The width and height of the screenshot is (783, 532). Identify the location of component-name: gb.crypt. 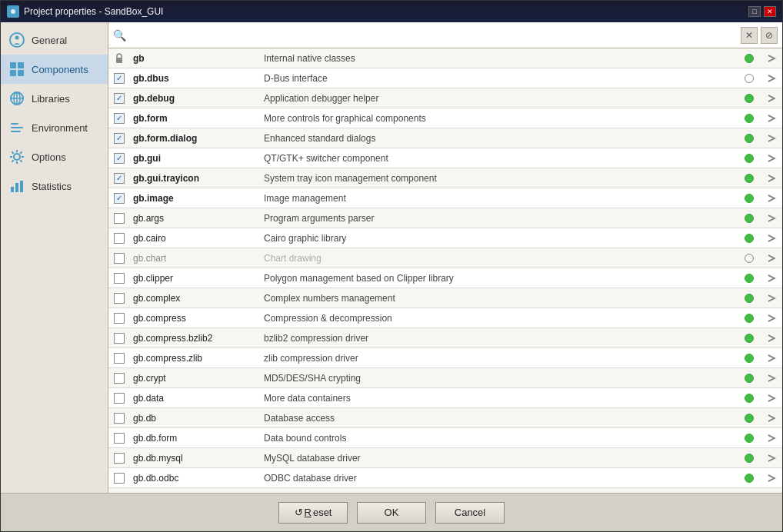
(195, 378).